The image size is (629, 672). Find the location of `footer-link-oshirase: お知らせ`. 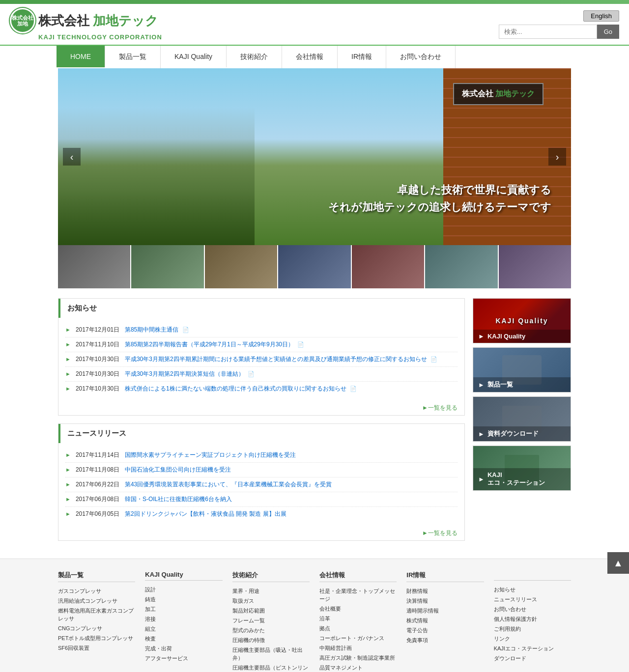

footer-link-oshirase: お知らせ is located at coordinates (505, 589).